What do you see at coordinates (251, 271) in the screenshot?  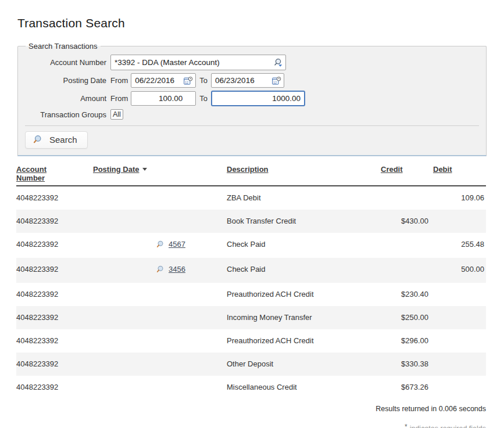 I see `table-row: 4048223392 3456 Check Paid 500.00` at bounding box center [251, 271].